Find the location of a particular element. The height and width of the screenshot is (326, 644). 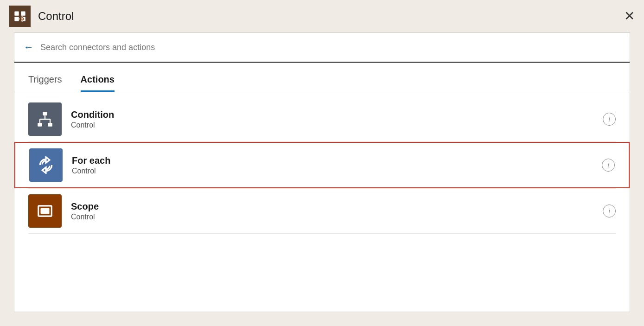

for-each-icon is located at coordinates (46, 165).